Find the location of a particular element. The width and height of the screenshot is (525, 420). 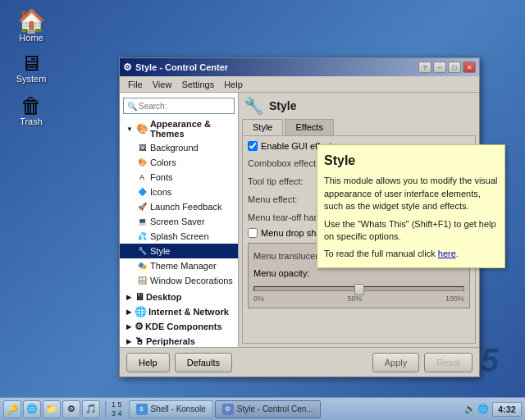

section-icon: 🎨 is located at coordinates (143, 129).